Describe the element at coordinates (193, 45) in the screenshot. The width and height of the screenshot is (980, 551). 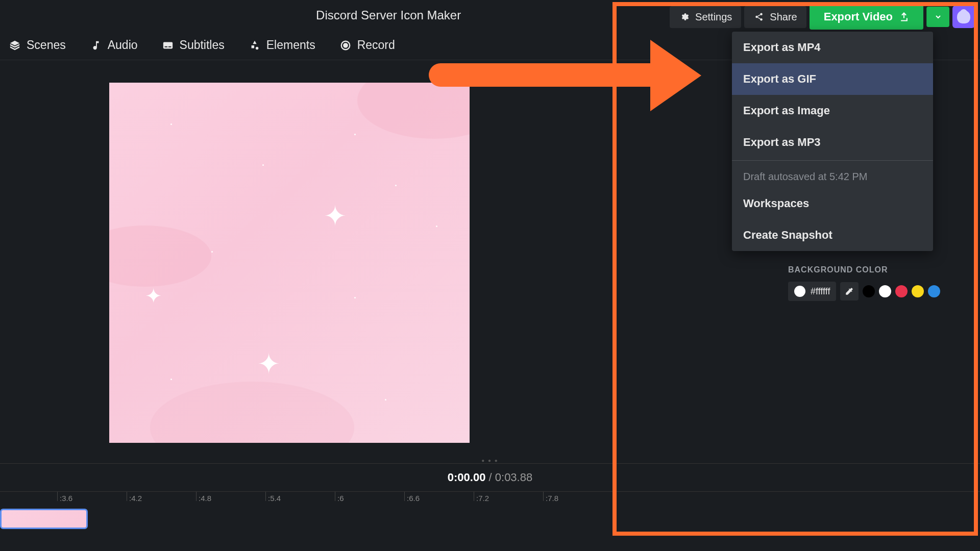
I see `tab-subtitles: Subtitles` at that location.